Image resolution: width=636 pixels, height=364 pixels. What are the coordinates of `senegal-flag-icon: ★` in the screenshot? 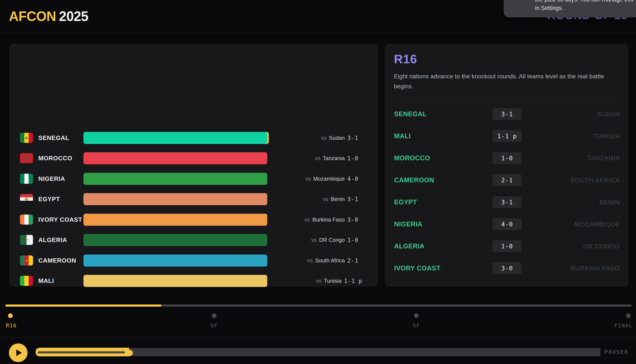 It's located at (26, 138).